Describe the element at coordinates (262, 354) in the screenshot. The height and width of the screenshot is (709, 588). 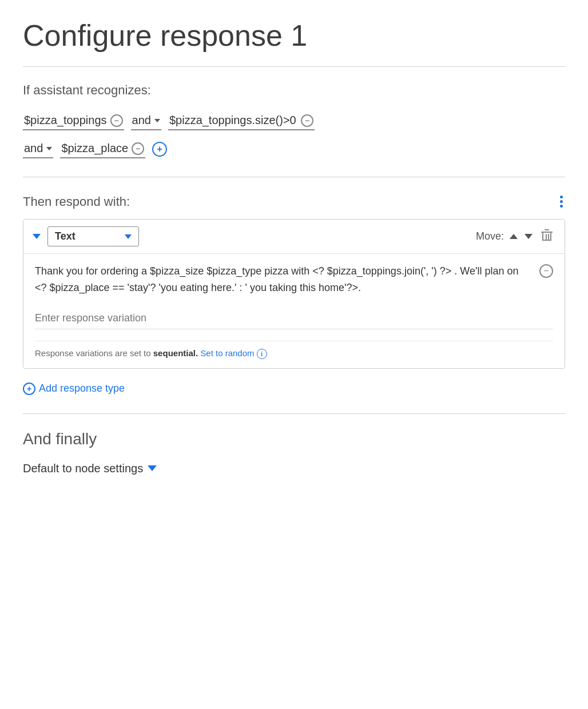
I see `info-icon: i` at that location.